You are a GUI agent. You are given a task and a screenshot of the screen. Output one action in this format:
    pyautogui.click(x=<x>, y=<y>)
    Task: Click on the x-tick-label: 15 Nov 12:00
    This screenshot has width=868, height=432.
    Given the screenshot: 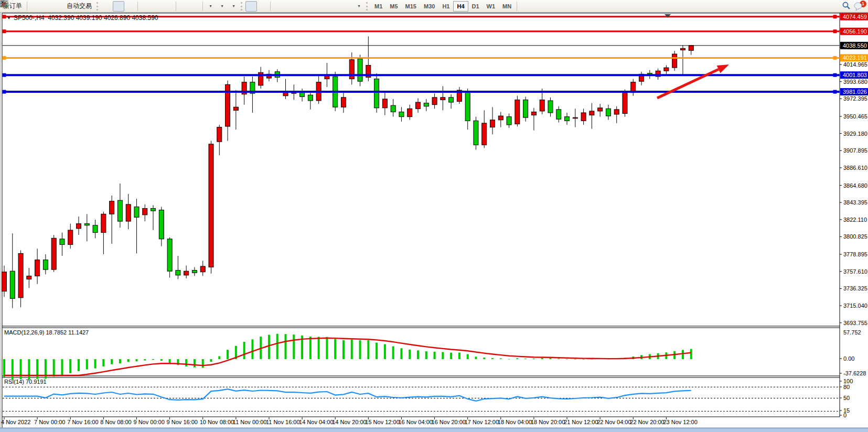 What is the action you would take?
    pyautogui.click(x=382, y=422)
    